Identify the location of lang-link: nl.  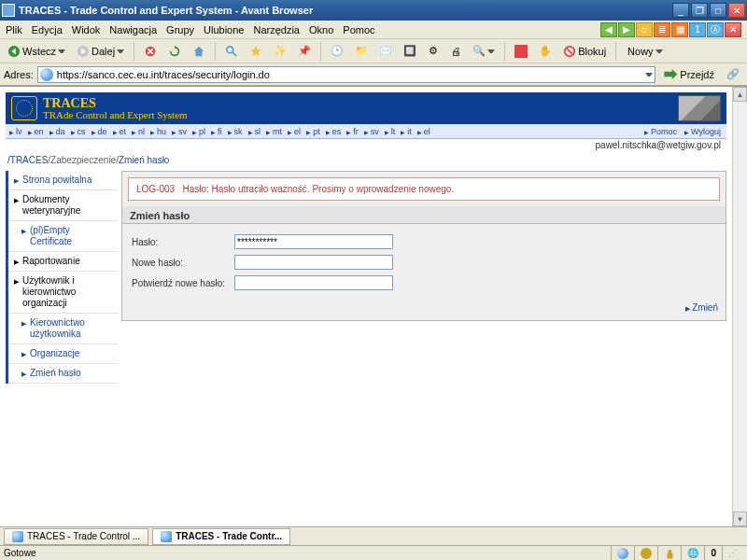
(138, 132).